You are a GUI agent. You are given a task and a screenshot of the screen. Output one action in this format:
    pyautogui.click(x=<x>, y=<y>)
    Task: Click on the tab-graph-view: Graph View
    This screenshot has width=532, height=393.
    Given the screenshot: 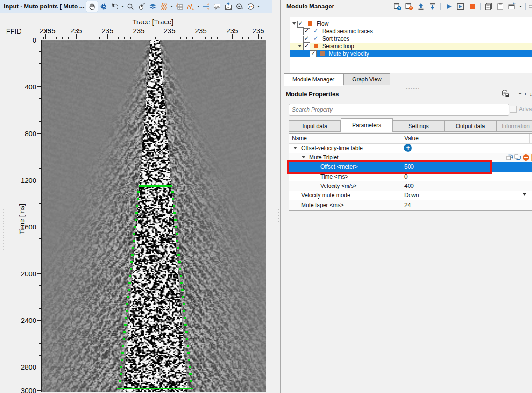 What is the action you would take?
    pyautogui.click(x=367, y=79)
    